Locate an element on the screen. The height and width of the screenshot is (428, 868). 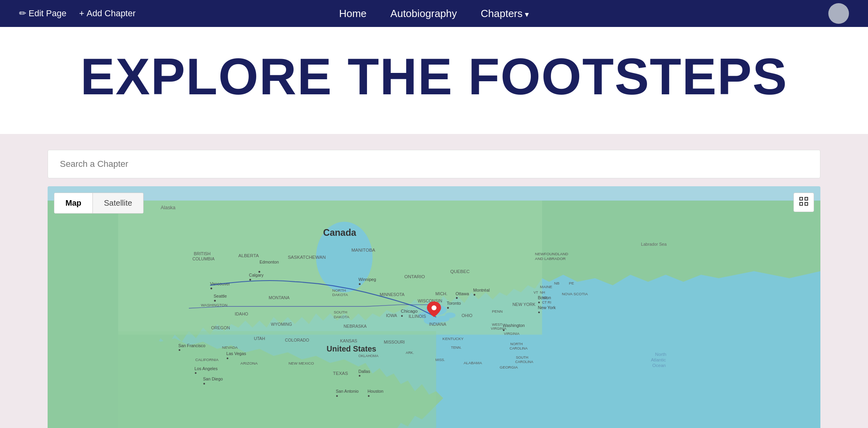
svg-text: SASKATCHEWAN is located at coordinates (307, 257).